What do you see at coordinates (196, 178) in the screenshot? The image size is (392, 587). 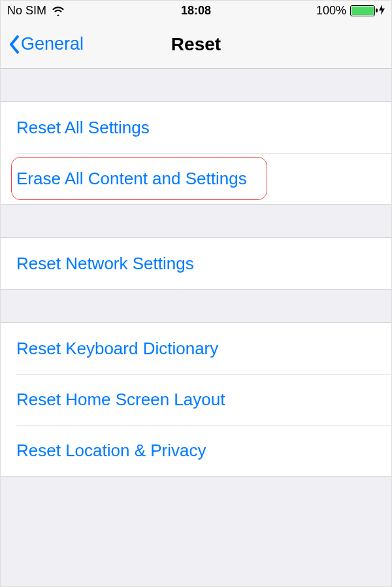 I see `erase-all-content-row: Erase All Content and Settings` at bounding box center [196, 178].